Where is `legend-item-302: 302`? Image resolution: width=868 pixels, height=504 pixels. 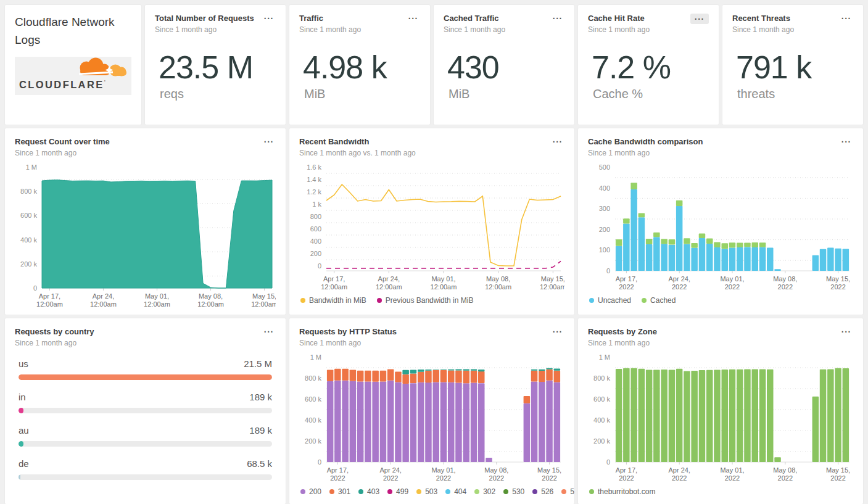
legend-item-302: 302 is located at coordinates (485, 492).